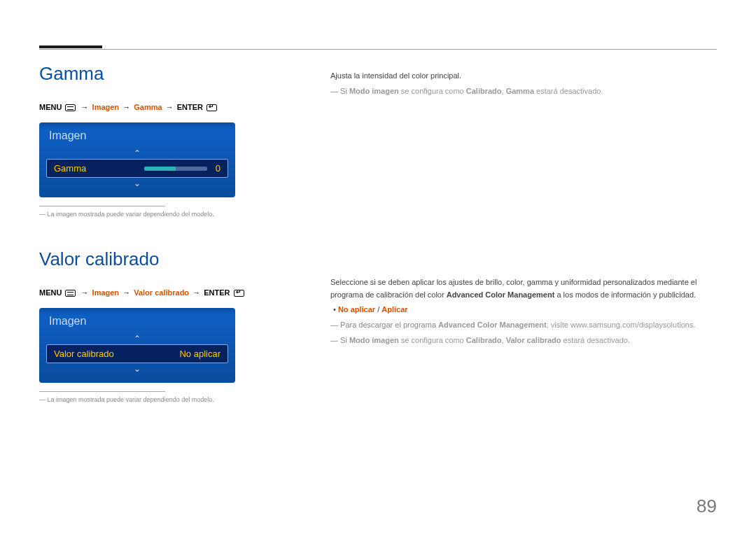 This screenshot has height=534, width=756. What do you see at coordinates (384, 325) in the screenshot?
I see `note-dash: ― Para descargar el programa` at bounding box center [384, 325].